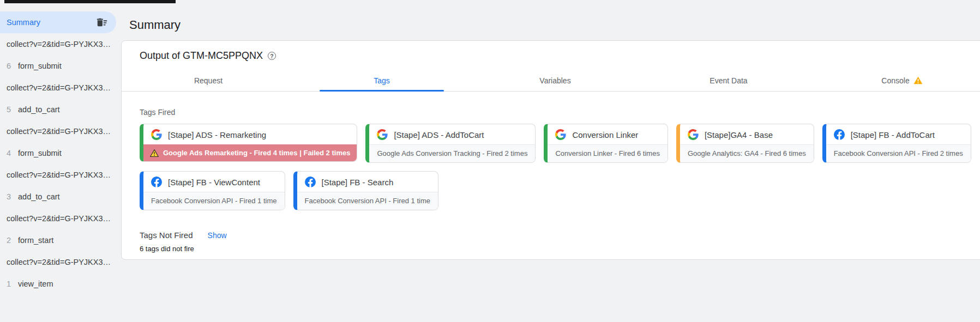 The image size is (980, 322). Describe the element at coordinates (58, 22) in the screenshot. I see `sidebar-item-summary: Summary` at that location.